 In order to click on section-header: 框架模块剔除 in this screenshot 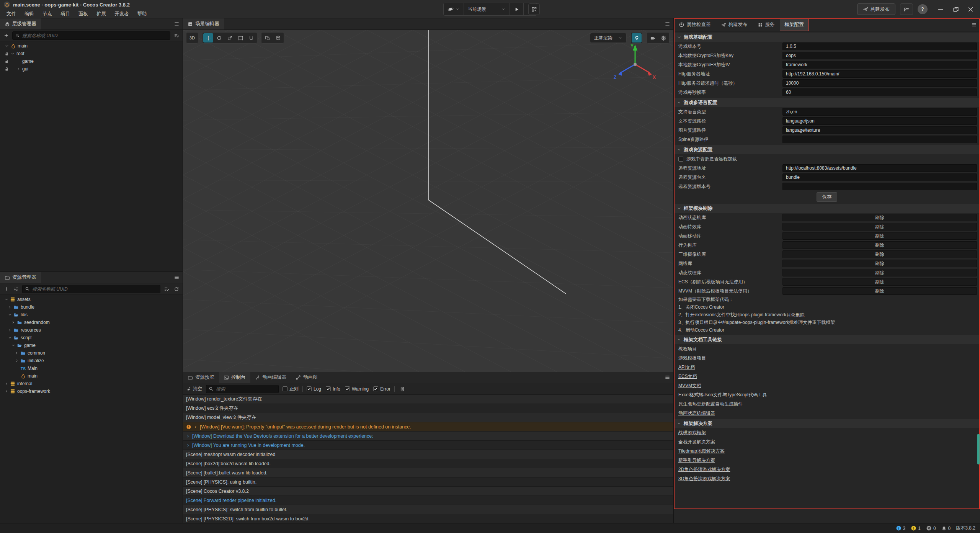, I will do `click(827, 208)`.